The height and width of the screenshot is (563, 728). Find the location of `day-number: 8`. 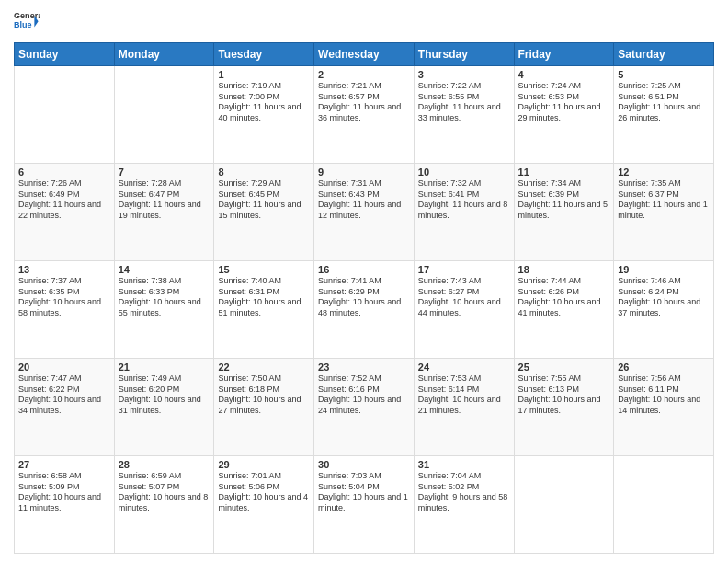

day-number: 8 is located at coordinates (264, 172).